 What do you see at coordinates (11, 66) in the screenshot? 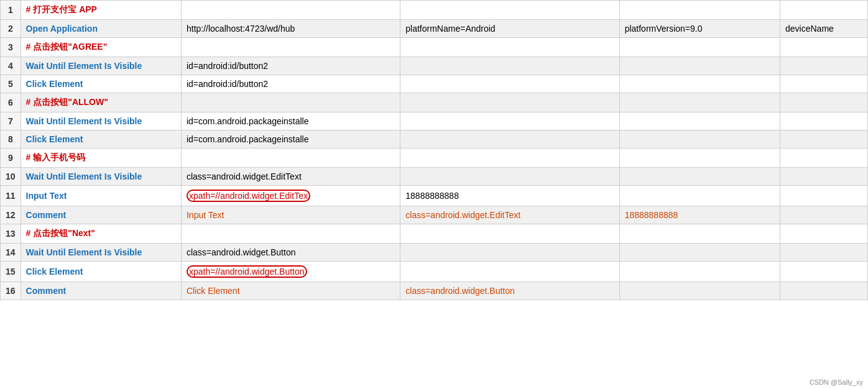
I see `row-number: 4` at bounding box center [11, 66].